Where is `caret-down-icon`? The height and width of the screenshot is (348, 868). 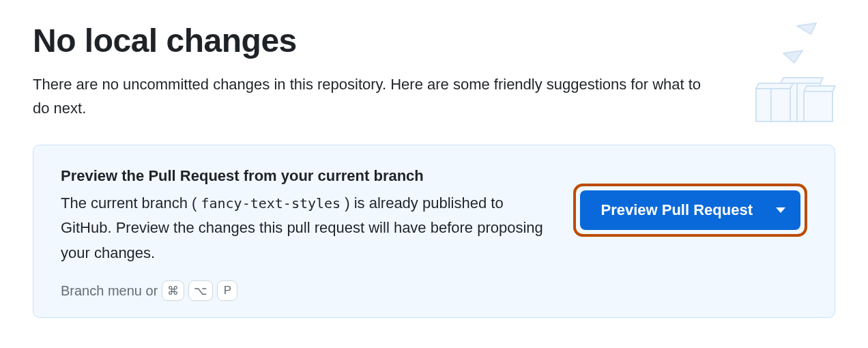
caret-down-icon is located at coordinates (781, 210).